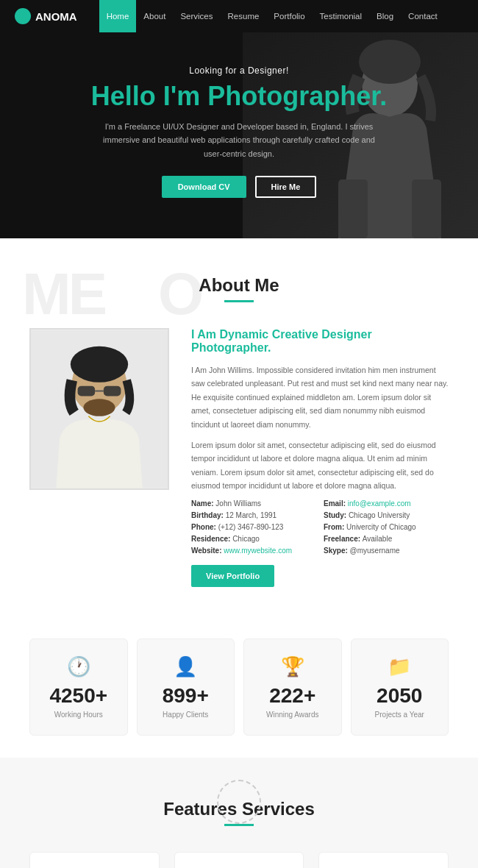  What do you see at coordinates (254, 538) in the screenshot?
I see `about-detail-6: Residence: Chicago` at bounding box center [254, 538].